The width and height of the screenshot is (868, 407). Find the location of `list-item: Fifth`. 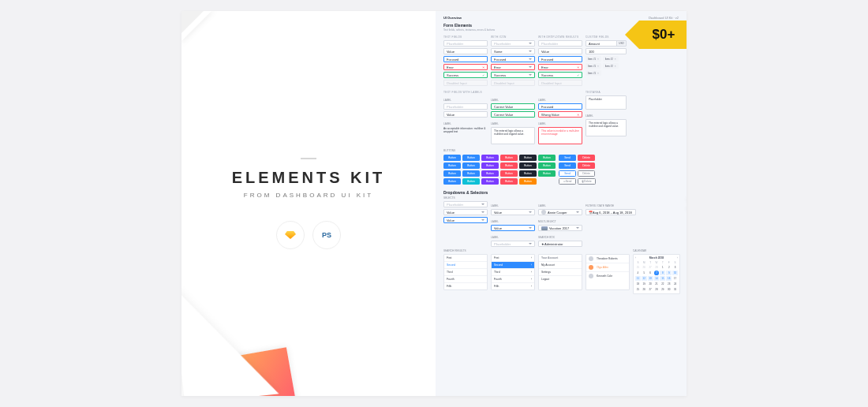

list-item: Fifth is located at coordinates (466, 286).